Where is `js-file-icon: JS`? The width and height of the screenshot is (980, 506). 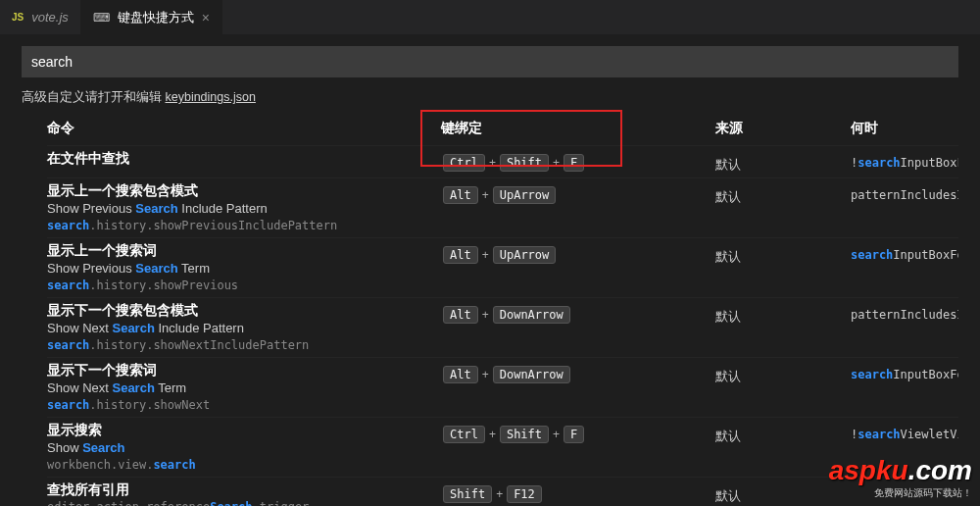 js-file-icon: JS is located at coordinates (18, 18).